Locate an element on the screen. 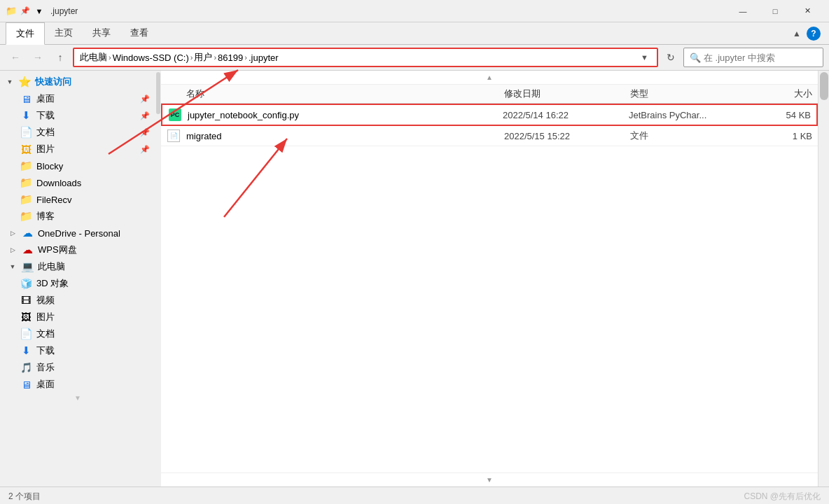  sidebar-label-pcpictures: 图片 is located at coordinates (46, 317).